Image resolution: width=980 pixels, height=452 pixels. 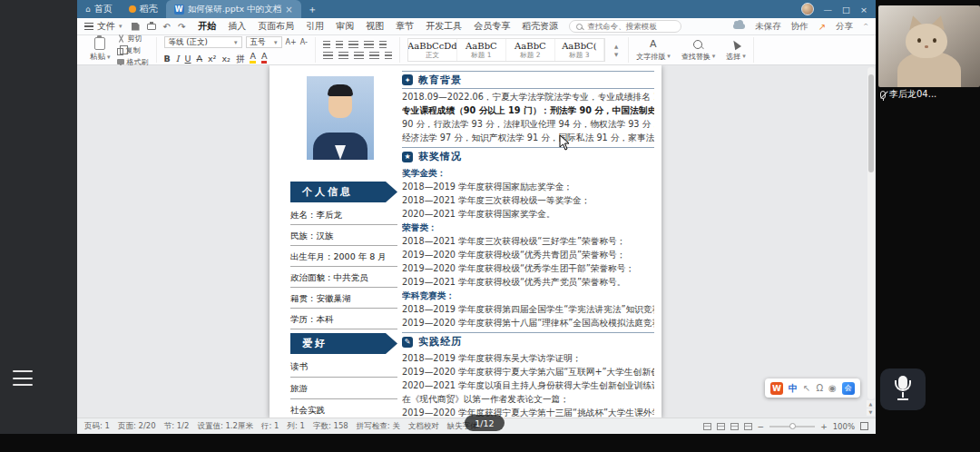 What do you see at coordinates (653, 51) in the screenshot?
I see `text-layout-button: A 文字排版▾` at bounding box center [653, 51].